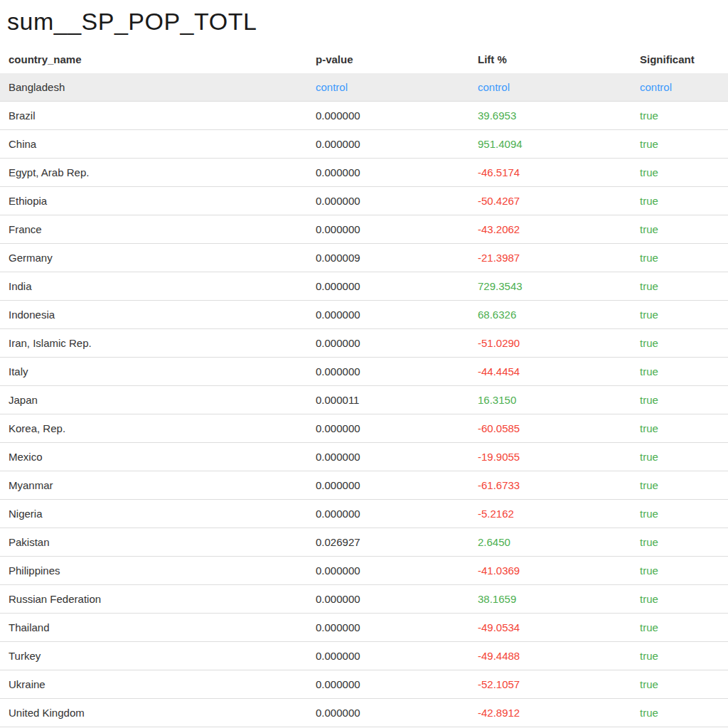  I want to click on lift-cell: -52.1057, so click(550, 685).